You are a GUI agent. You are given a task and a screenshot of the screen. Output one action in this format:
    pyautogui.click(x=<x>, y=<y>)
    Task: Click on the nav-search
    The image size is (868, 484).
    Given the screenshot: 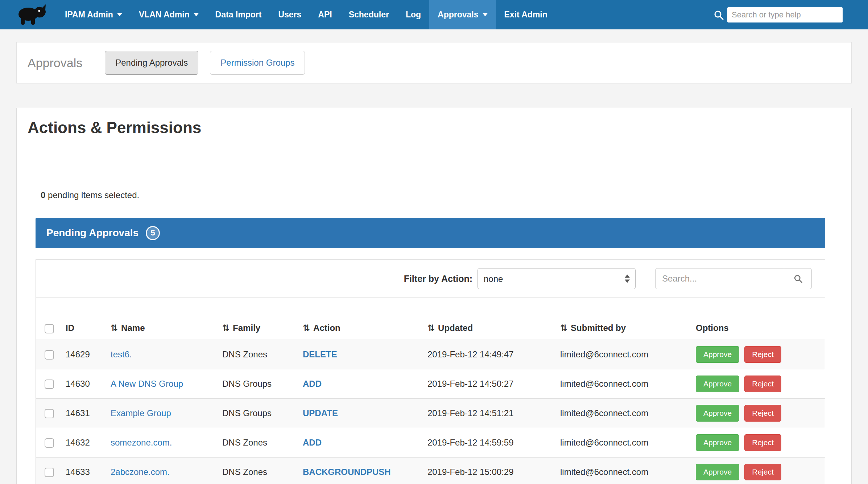 What is the action you would take?
    pyautogui.click(x=778, y=15)
    